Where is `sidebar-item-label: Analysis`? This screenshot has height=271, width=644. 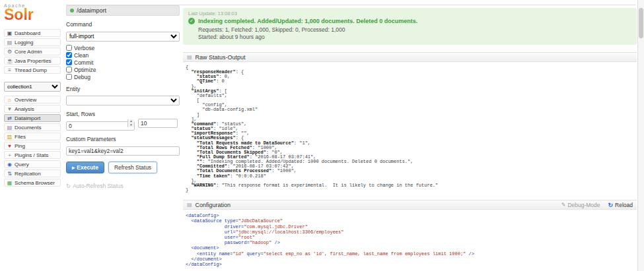 sidebar-item-label: Analysis is located at coordinates (24, 109).